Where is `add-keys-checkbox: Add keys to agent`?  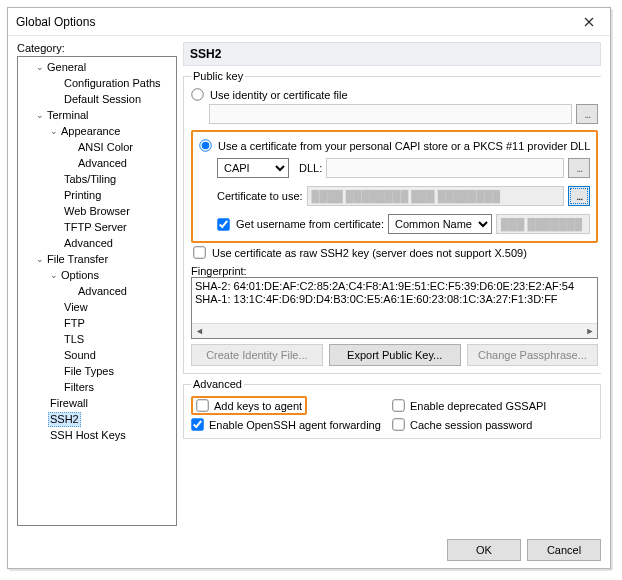
add-keys-checkbox: Add keys to agent is located at coordinates (249, 406).